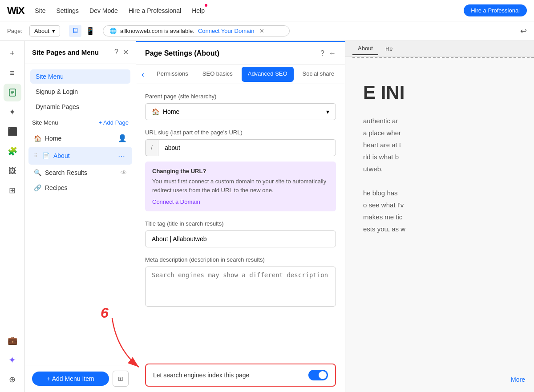 The height and width of the screenshot is (392, 534). Describe the element at coordinates (440, 49) in the screenshot. I see `preview-tabs: About Re` at that location.